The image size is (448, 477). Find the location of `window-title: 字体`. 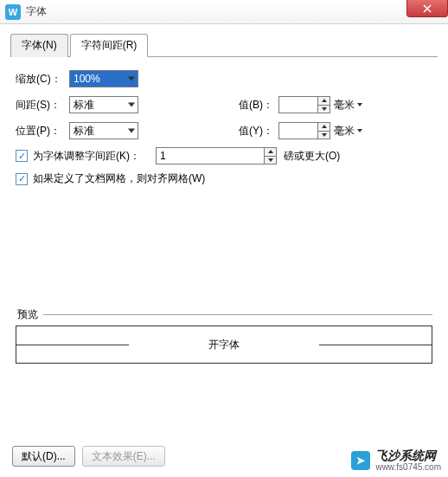

window-title: 字体 is located at coordinates (36, 12).